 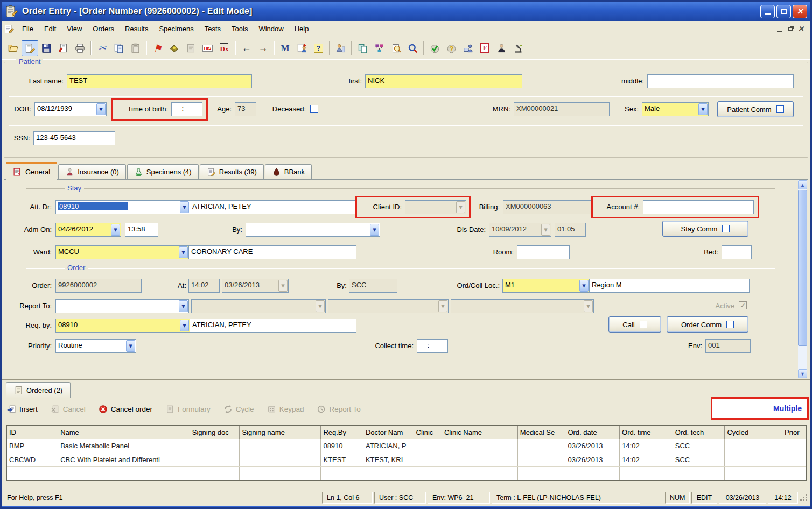 I want to click on column-header: Req.By, so click(x=342, y=432).